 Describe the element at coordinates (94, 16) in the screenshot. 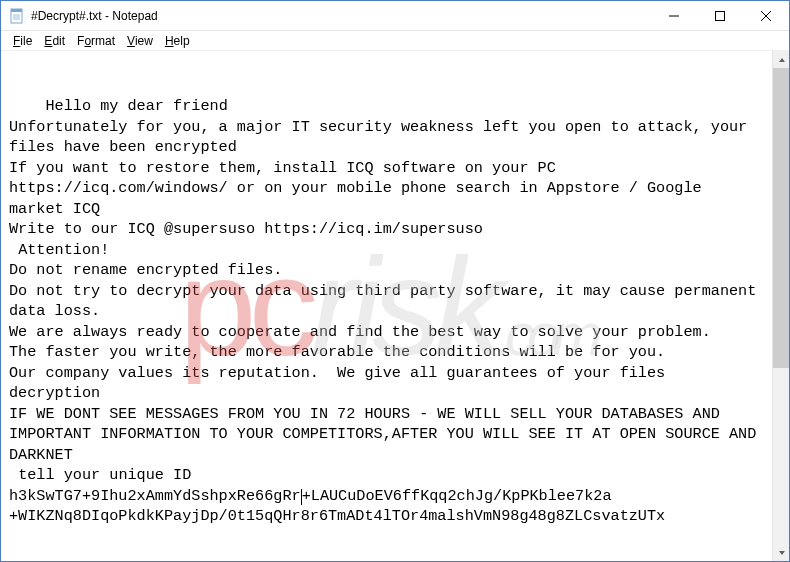

I see `window-title: #Decrypt#.txt - Notepad` at that location.